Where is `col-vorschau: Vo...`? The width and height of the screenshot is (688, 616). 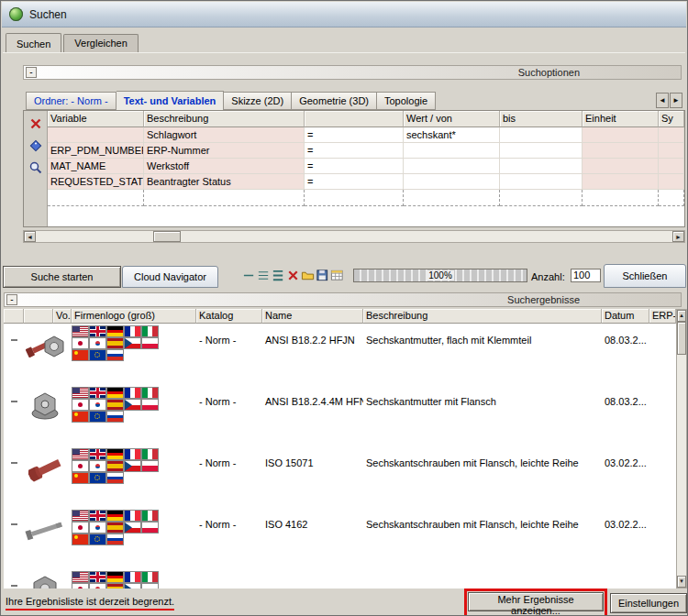 col-vorschau: Vo... is located at coordinates (62, 316).